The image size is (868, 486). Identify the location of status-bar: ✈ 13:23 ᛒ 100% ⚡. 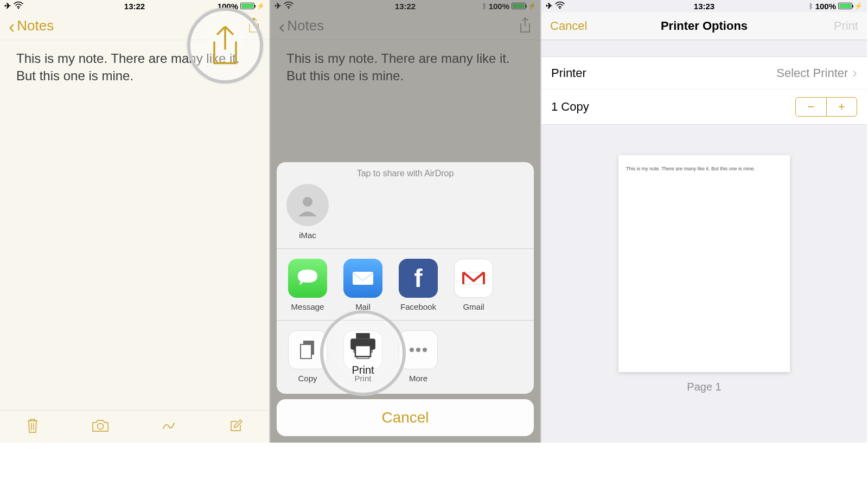
(704, 6).